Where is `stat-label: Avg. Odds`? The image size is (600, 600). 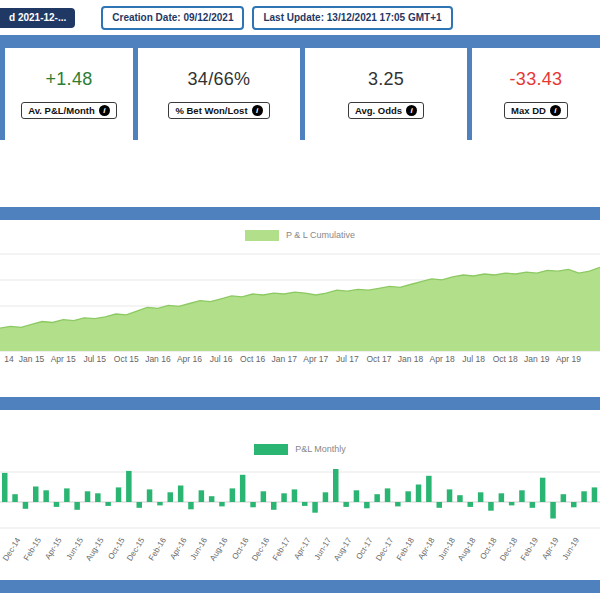
stat-label: Avg. Odds is located at coordinates (378, 110).